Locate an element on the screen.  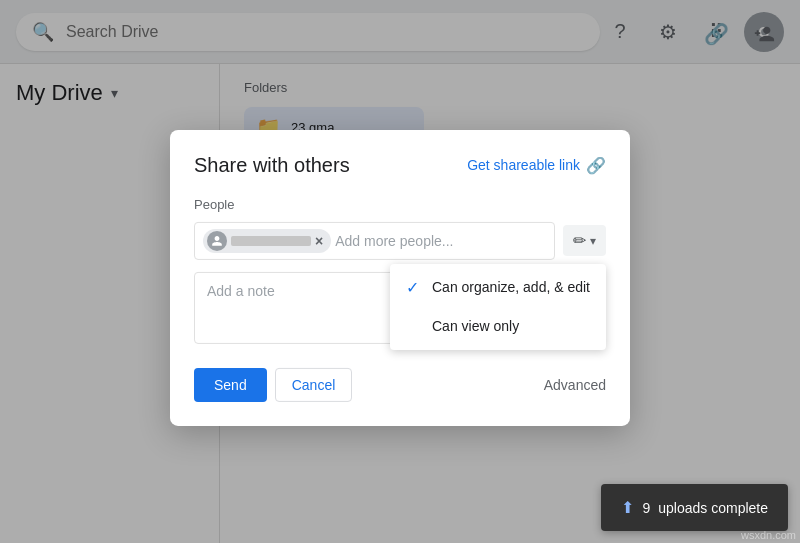
perm-option-organize-label: Can organize, add, & edit is located at coordinates (511, 287).